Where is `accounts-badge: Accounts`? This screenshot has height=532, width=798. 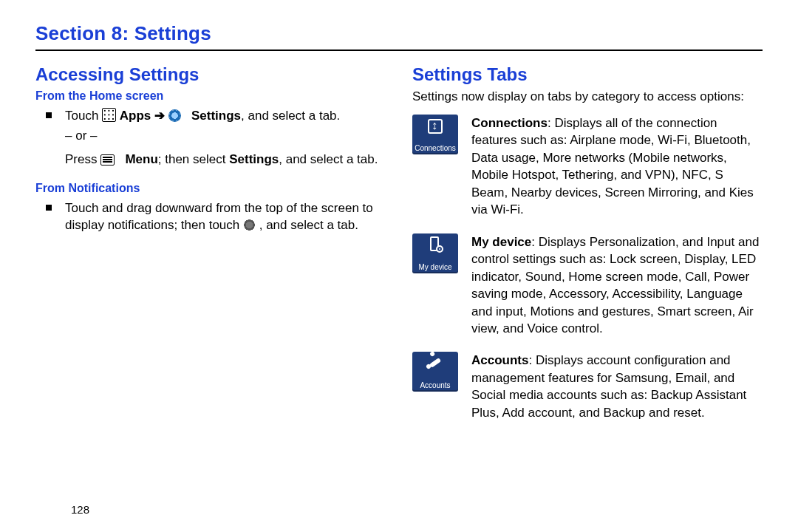 accounts-badge: Accounts is located at coordinates (435, 372).